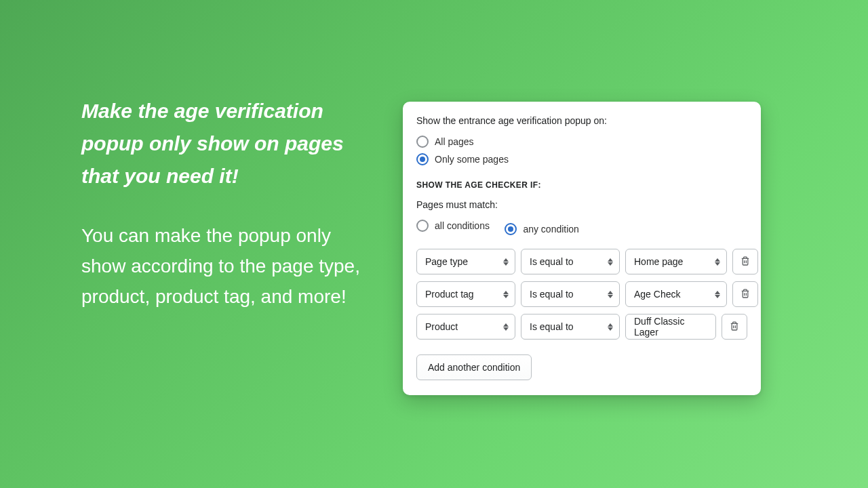  Describe the element at coordinates (671, 327) in the screenshot. I see `value-input: Duff Classic Lager` at that location.